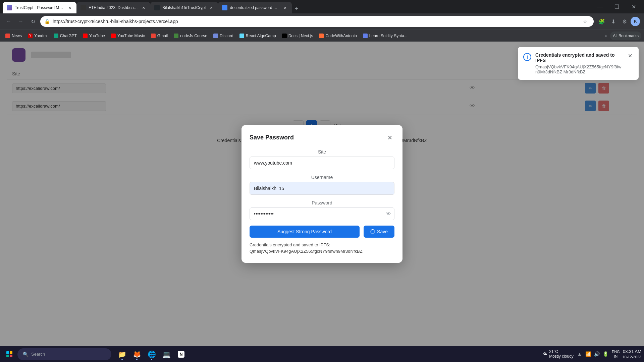 The image size is (644, 362). I want to click on weather-desc: Mostly cloudy, so click(561, 356).